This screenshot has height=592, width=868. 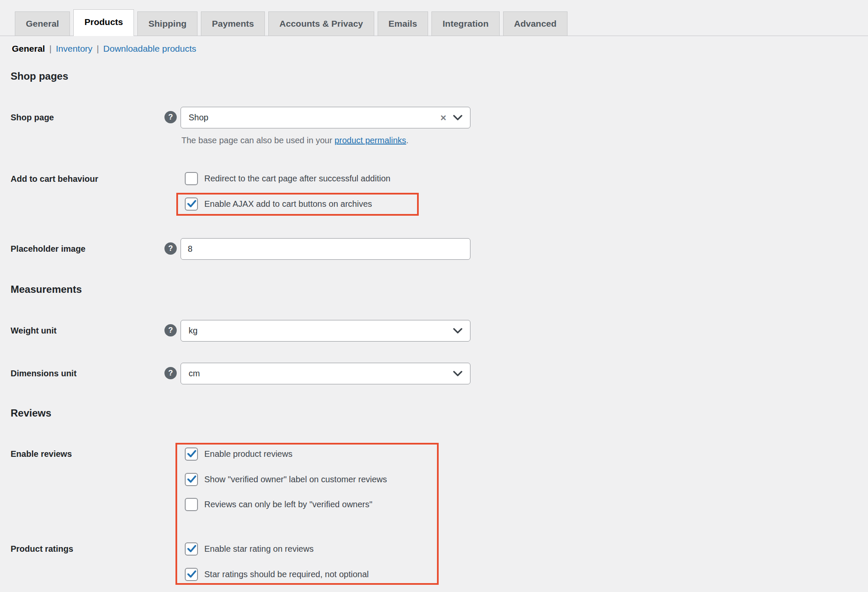 I want to click on tab-accounts-privacy: Accounts & Privacy, so click(x=321, y=24).